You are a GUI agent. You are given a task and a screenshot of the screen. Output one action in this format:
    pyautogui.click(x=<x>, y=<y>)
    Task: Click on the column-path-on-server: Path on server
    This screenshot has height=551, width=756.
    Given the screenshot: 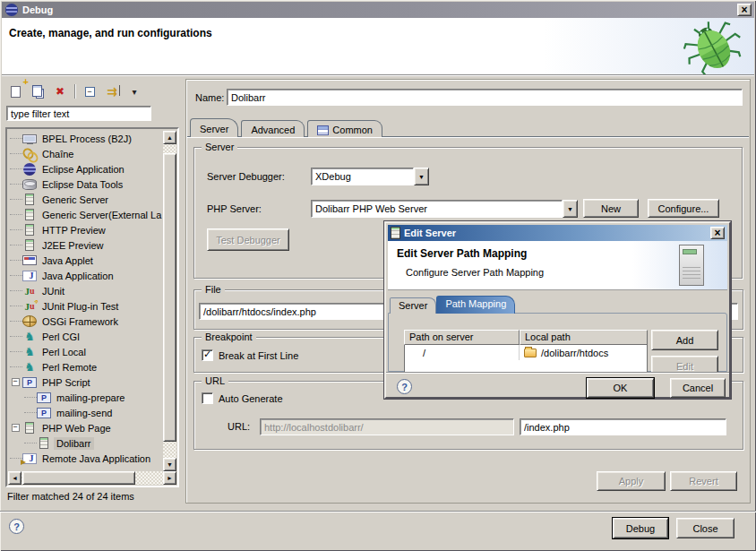 What is the action you would take?
    pyautogui.click(x=462, y=337)
    